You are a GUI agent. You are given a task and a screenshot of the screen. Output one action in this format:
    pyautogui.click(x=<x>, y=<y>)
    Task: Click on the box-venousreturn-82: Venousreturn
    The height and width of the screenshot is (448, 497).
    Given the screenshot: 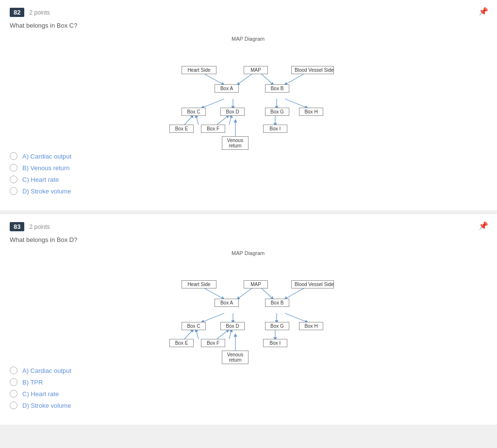 What is the action you would take?
    pyautogui.click(x=235, y=143)
    